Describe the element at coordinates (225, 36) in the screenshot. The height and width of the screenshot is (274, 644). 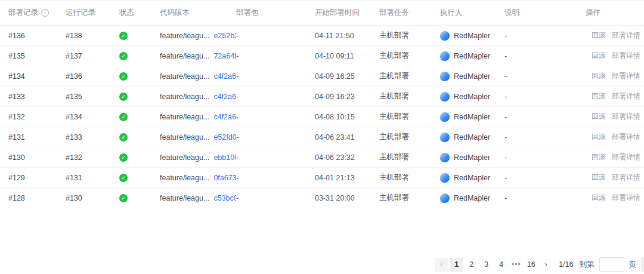
I see `commit-link: e252b362` at that location.